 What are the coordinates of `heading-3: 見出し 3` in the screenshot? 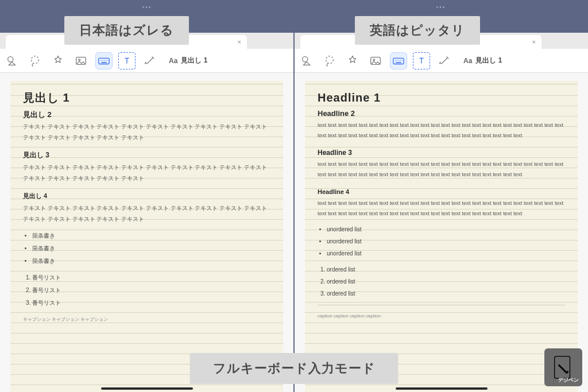 It's located at (147, 155).